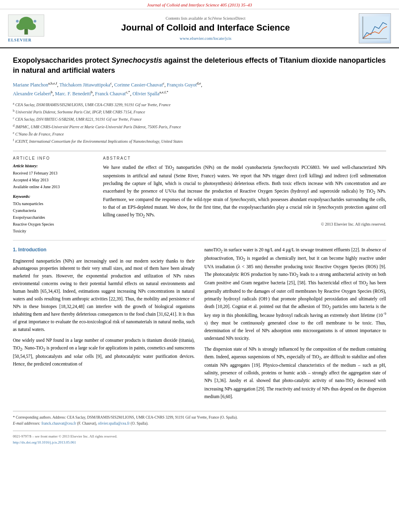  I want to click on author-cassier-chauvat: Corinne Cassier-Chauvat, so click(138, 85).